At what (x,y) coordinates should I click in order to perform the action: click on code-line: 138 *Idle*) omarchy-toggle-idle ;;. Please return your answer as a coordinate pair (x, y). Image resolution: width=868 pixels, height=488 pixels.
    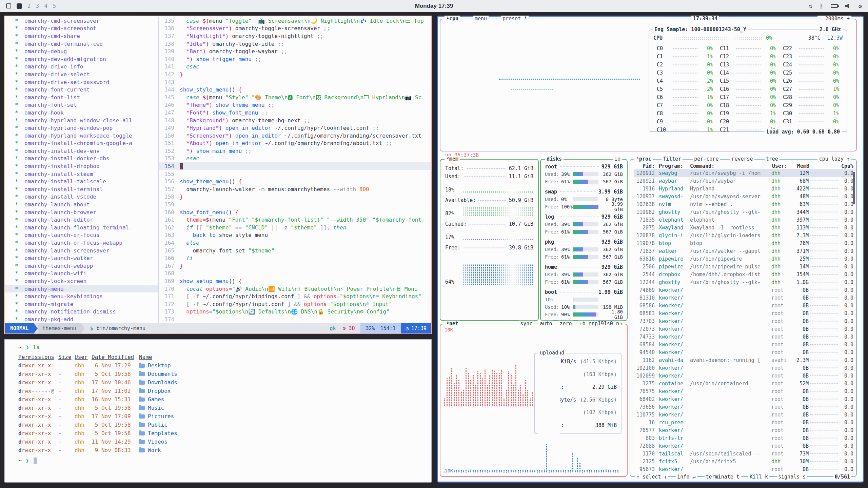
    Looking at the image, I should click on (295, 44).